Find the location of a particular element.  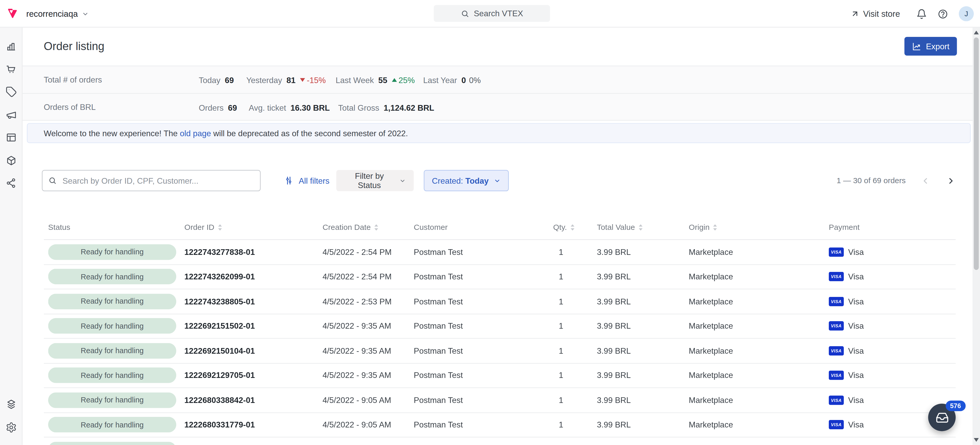

stats-row-orders: Total # of orders Today 69 Yesterday 81 … is located at coordinates (501, 79).